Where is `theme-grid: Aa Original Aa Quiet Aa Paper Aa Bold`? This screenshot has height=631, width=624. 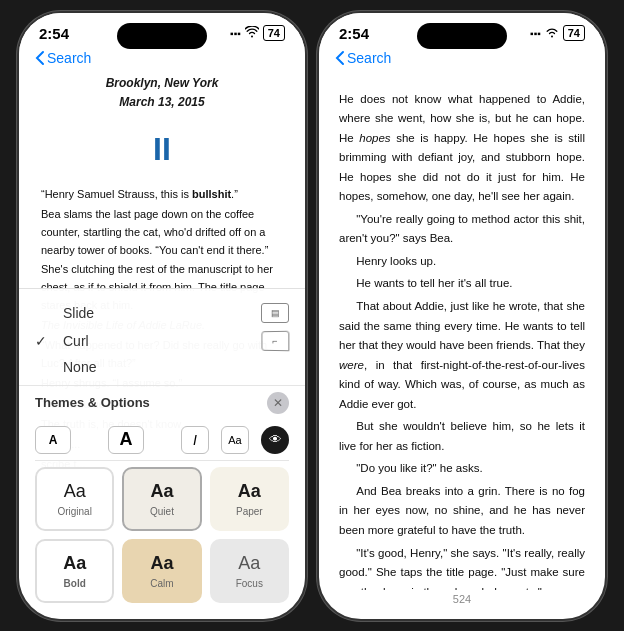
theme-grid: Aa Original Aa Quiet Aa Paper Aa Bold is located at coordinates (162, 538).